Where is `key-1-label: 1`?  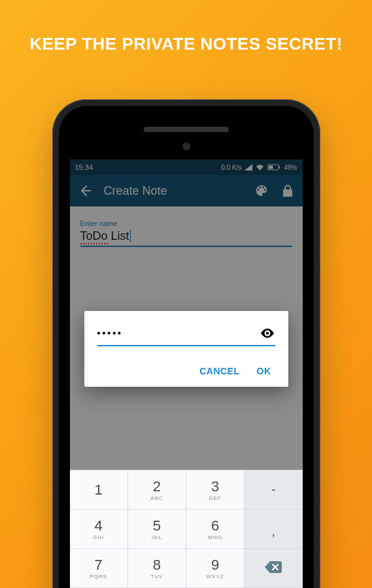 key-1-label: 1 is located at coordinates (99, 490).